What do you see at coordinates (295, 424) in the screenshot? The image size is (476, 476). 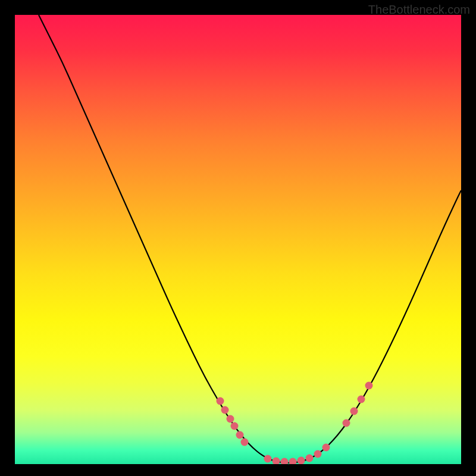 I see `data-points` at bounding box center [295, 424].